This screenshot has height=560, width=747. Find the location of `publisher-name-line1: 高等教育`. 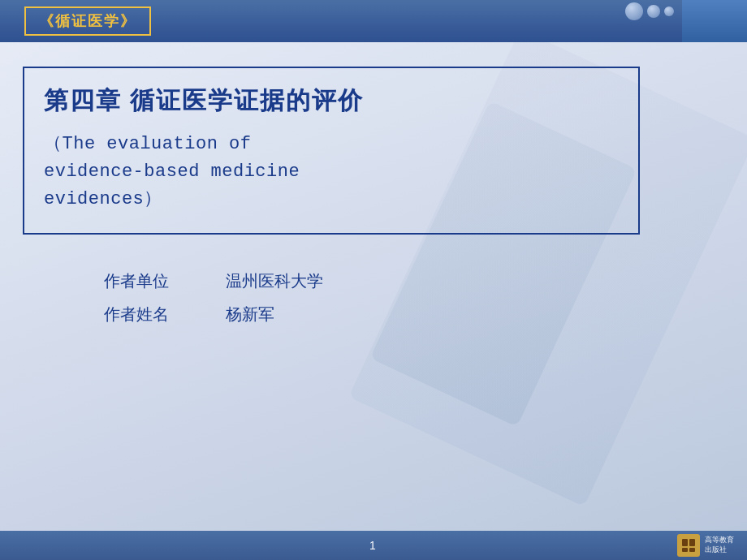

publisher-name-line1: 高等教育 is located at coordinates (719, 541).